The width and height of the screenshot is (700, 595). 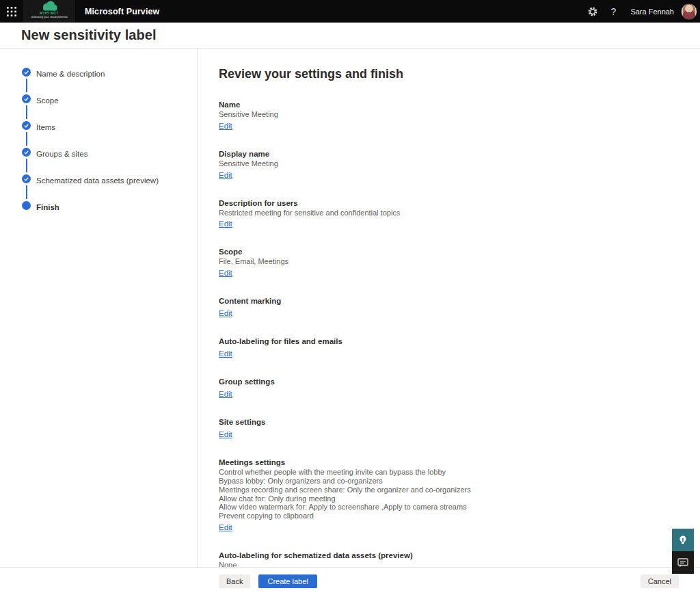 I want to click on review-section: Content marking Edit, so click(x=446, y=308).